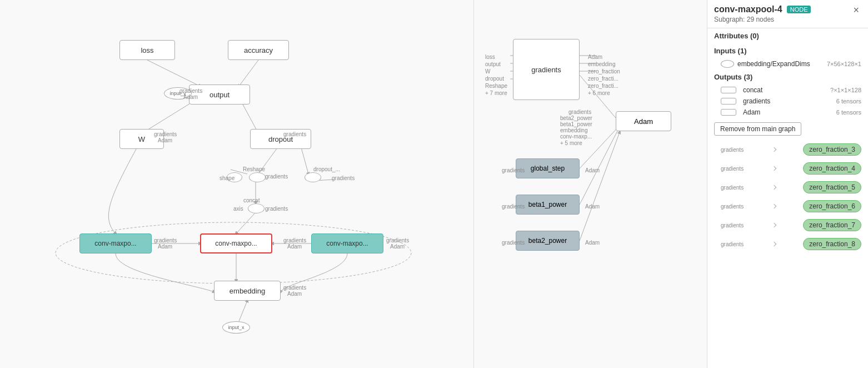  I want to click on rp-badge: NODE, so click(799, 9).